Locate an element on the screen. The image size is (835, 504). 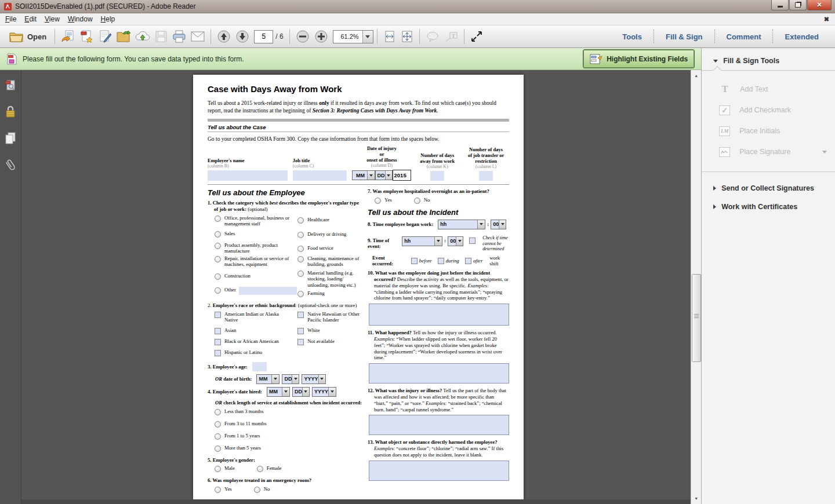
zoom-dropdown-button is located at coordinates (368, 37).